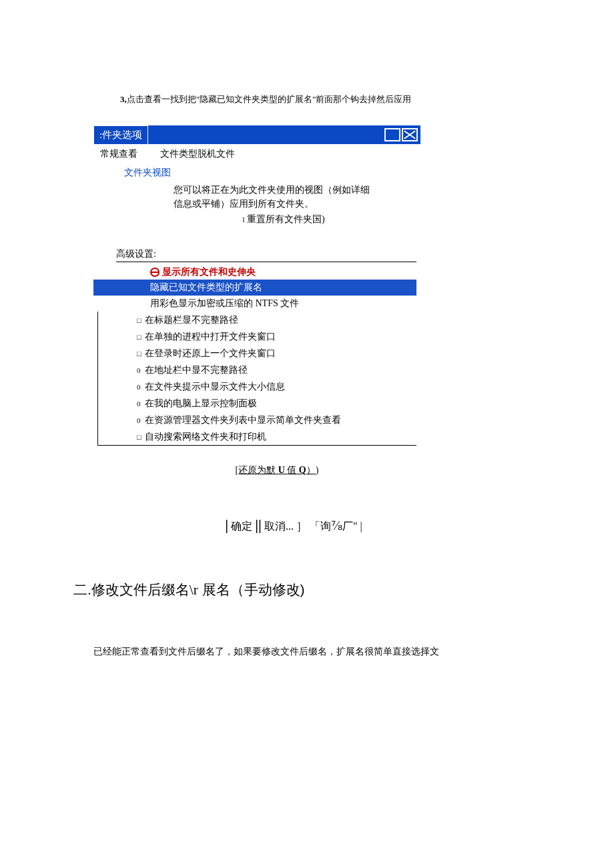  I want to click on close-icon, so click(410, 135).